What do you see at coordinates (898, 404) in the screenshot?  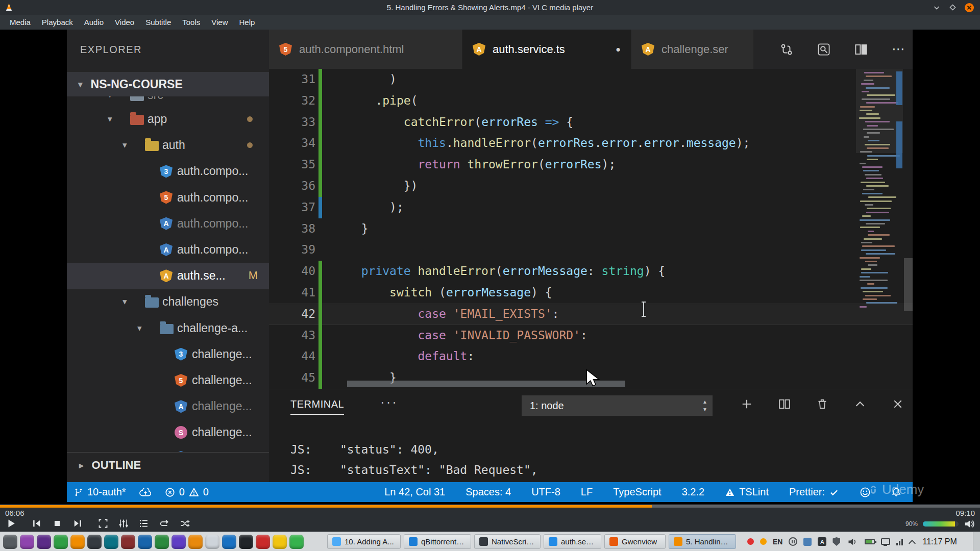 I see `close-panel-icon` at bounding box center [898, 404].